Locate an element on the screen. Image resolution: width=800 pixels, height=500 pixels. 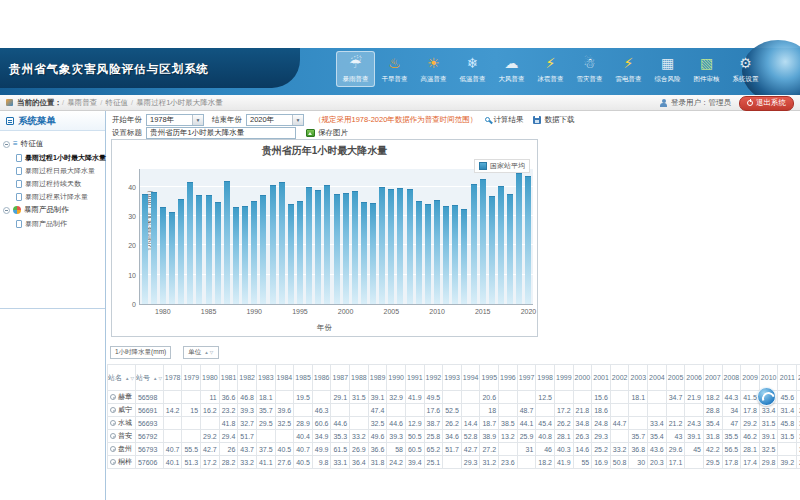
end-year-select: 2020年 ▼ is located at coordinates (275, 120).